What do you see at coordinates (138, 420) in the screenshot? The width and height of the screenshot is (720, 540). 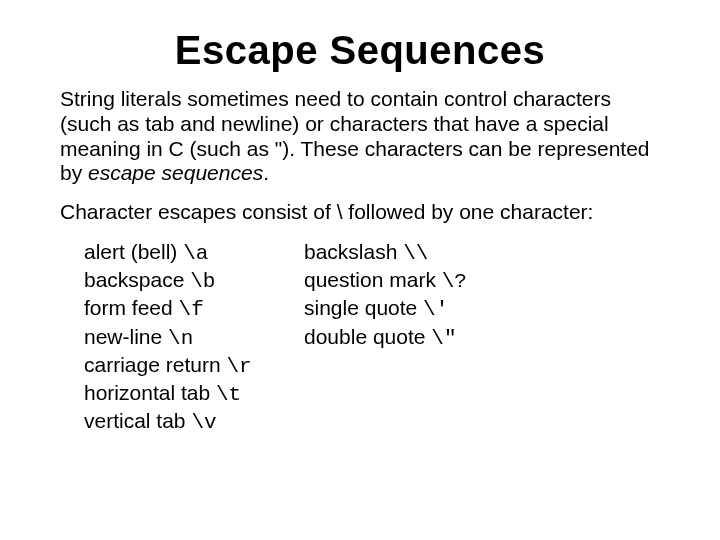 I see `escape-label: vertical tab` at bounding box center [138, 420].